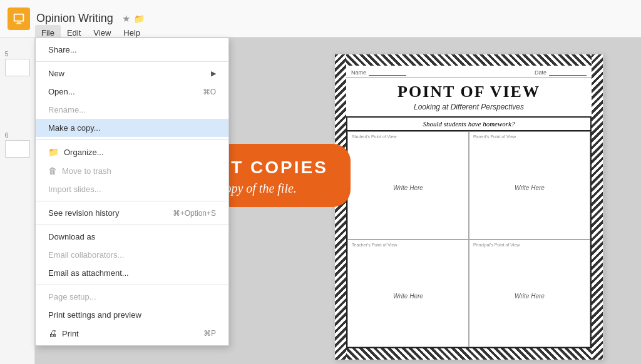 This screenshot has width=641, height=364. What do you see at coordinates (530, 136) in the screenshot?
I see `cell-label-1: Parent's Point of View` at bounding box center [530, 136].